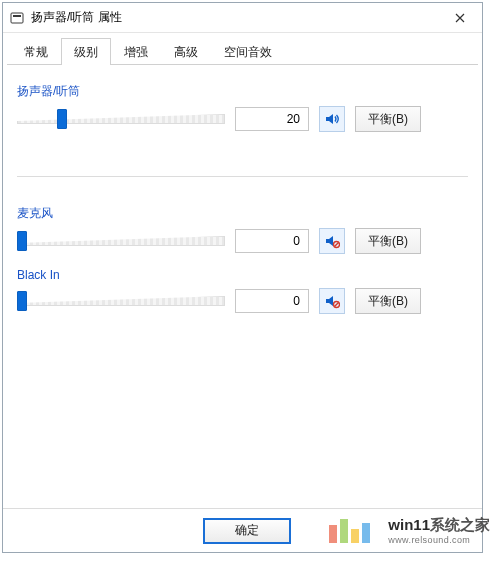 The height and width of the screenshot is (563, 500). What do you see at coordinates (460, 524) in the screenshot?
I see `watermark-line1b: 系统之家` at bounding box center [460, 524].